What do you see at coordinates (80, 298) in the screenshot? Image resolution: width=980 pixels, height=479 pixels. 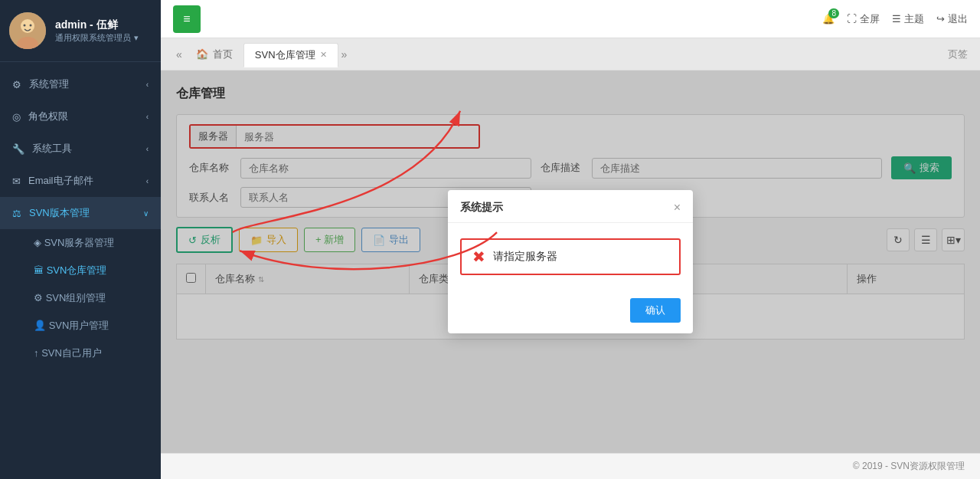 I see `sidebar-item-svn-group: ⚙ SVN组别管理` at bounding box center [80, 298].